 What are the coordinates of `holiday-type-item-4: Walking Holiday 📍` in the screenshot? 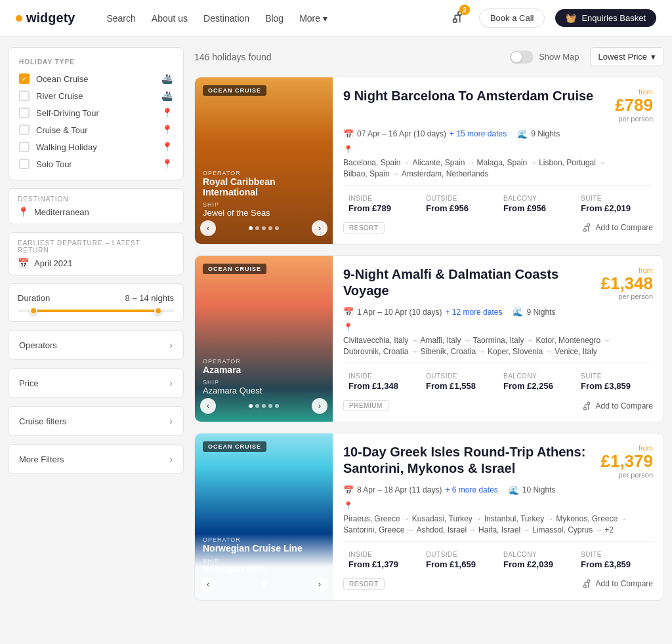 It's located at (96, 147).